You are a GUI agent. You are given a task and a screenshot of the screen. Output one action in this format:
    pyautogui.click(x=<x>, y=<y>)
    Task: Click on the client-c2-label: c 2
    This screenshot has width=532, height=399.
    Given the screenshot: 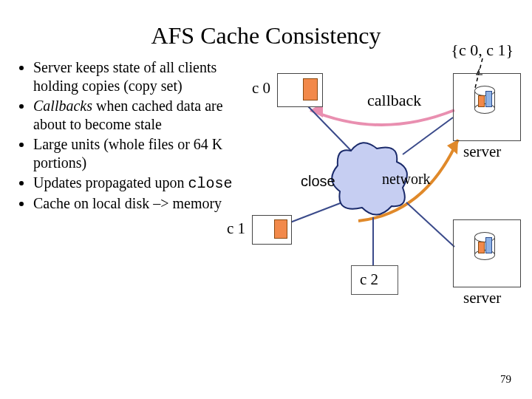 What is the action you would take?
    pyautogui.click(x=369, y=279)
    